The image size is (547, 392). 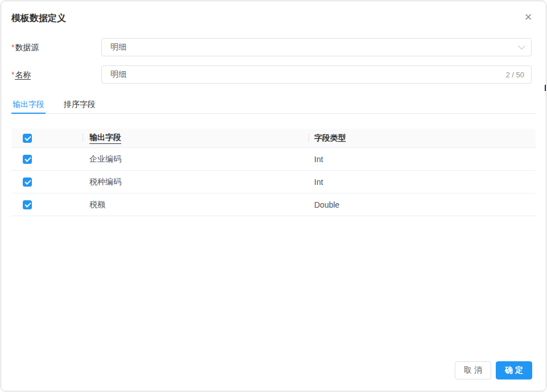 I want to click on field-type-cell: Double, so click(x=422, y=205).